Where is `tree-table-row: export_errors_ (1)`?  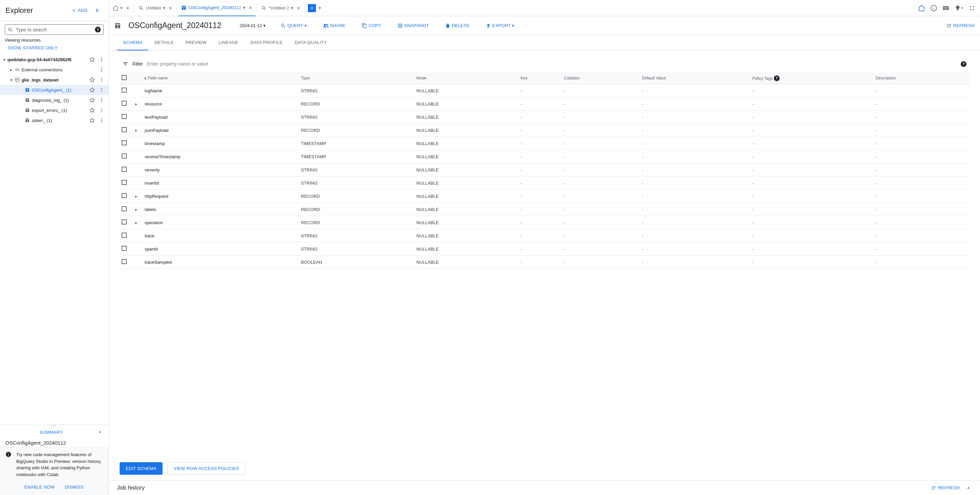
tree-table-row: export_errors_ (1) is located at coordinates (54, 110).